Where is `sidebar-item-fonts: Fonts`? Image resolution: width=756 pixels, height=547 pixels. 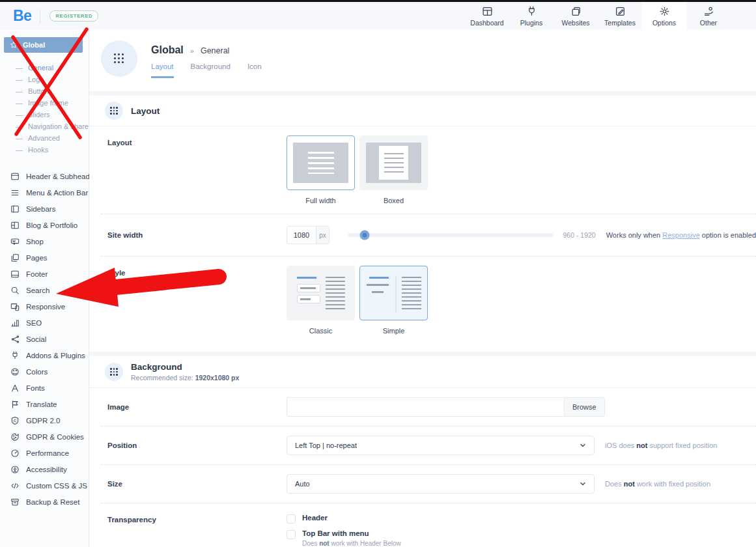 sidebar-item-fonts: Fonts is located at coordinates (44, 388).